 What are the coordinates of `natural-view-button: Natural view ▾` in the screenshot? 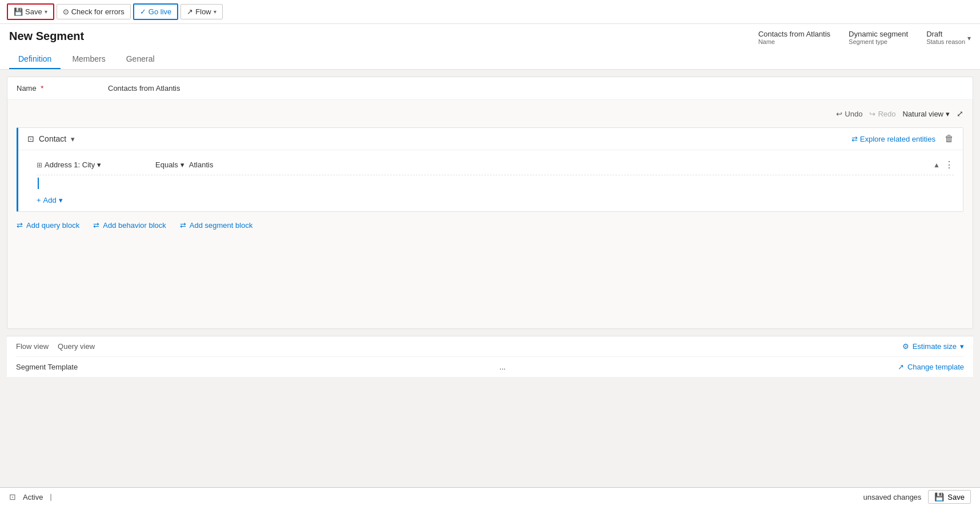 It's located at (926, 114).